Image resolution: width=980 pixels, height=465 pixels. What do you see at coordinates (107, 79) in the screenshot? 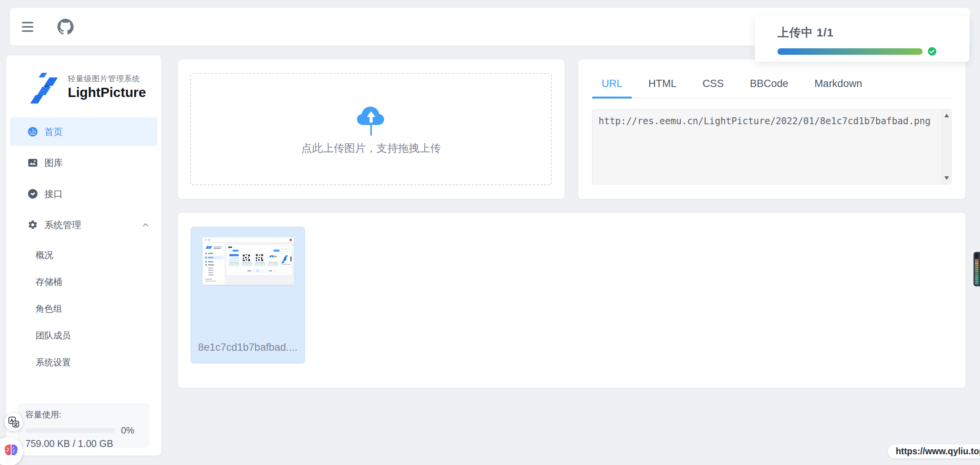
I see `brand-subtitle: 轻量级图片管理系统` at bounding box center [107, 79].